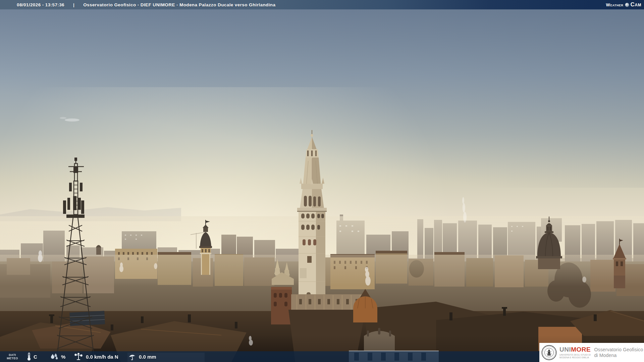  Describe the element at coordinates (32, 357) in the screenshot. I see `temperature-item: C` at that location.